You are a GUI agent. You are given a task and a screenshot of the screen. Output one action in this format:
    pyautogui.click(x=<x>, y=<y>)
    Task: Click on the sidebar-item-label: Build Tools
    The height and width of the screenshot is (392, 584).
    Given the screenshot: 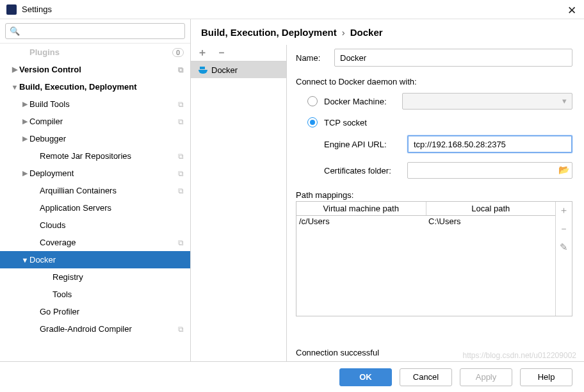 What is the action you would take?
    pyautogui.click(x=110, y=104)
    